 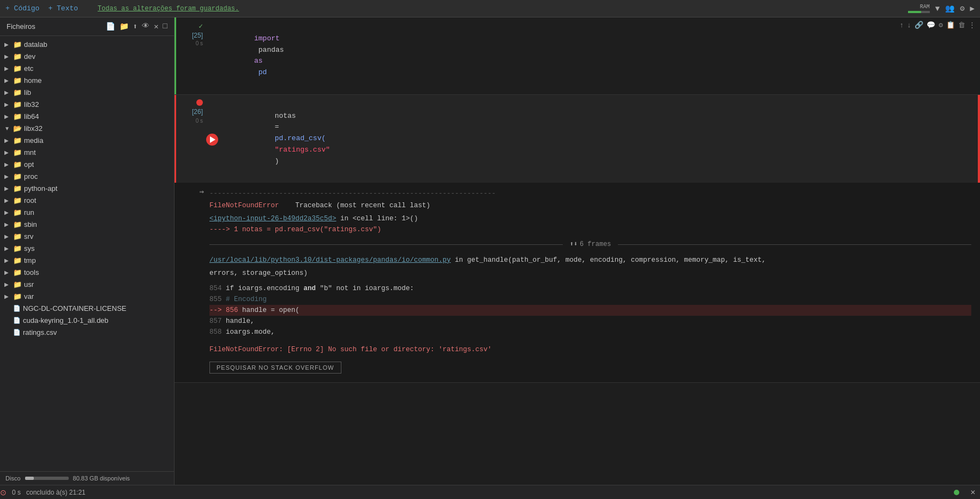 I want to click on up-arrow-icon: ↑, so click(x=902, y=25).